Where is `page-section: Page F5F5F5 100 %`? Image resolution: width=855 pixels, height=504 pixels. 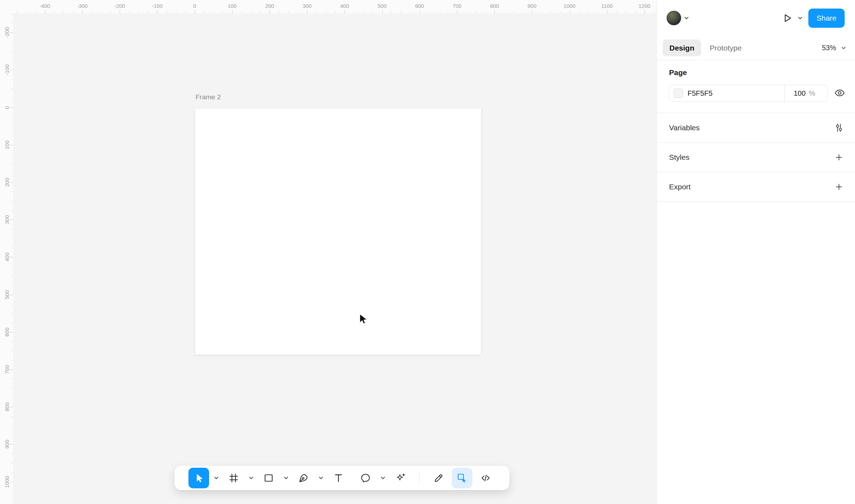
page-section: Page F5F5F5 100 % is located at coordinates (756, 87).